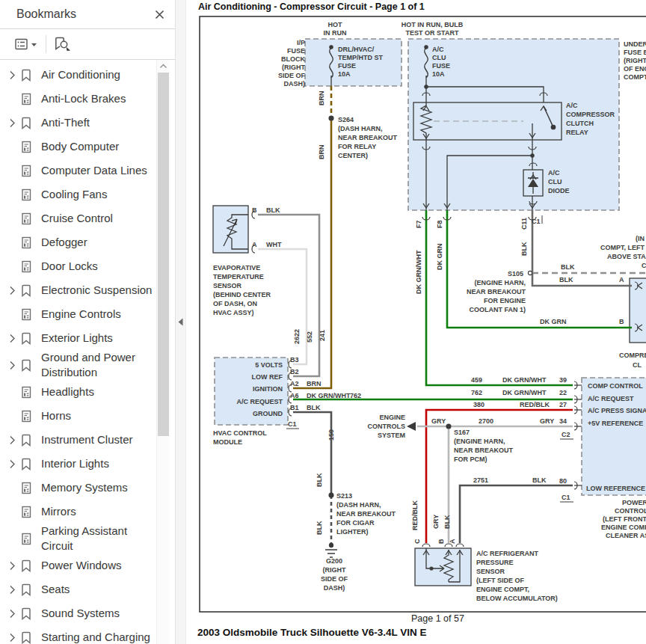  I want to click on bookmark-item-electronic-suspension: Electronic Suspension, so click(79, 290).